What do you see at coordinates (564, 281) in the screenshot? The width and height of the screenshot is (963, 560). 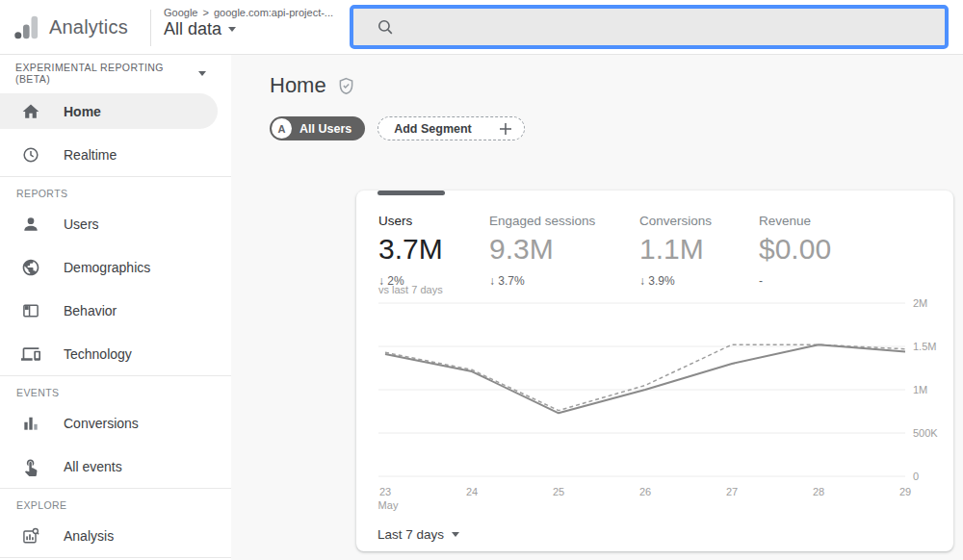 I see `metric-delta: ↓ 3.7%` at bounding box center [564, 281].